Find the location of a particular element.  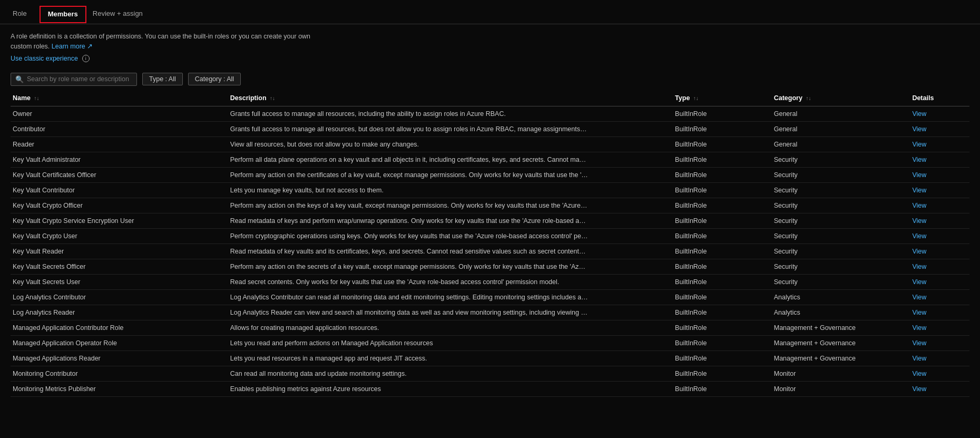

col-header-description: Description ↑↓ is located at coordinates (450, 98).